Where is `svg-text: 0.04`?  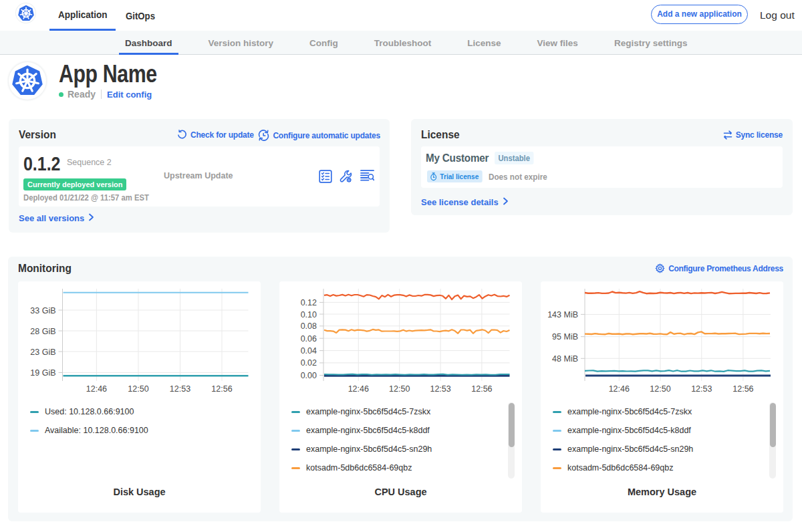 svg-text: 0.04 is located at coordinates (309, 351).